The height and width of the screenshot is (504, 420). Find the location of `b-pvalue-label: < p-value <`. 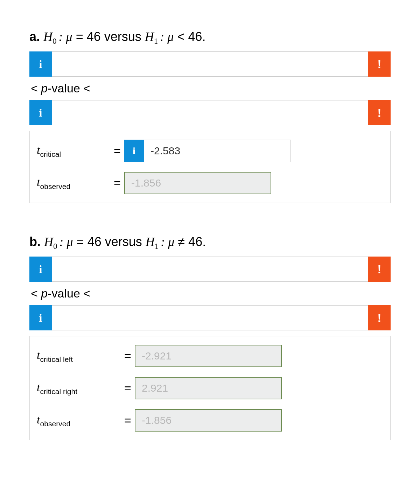

b-pvalue-label: < p-value < is located at coordinates (211, 293).